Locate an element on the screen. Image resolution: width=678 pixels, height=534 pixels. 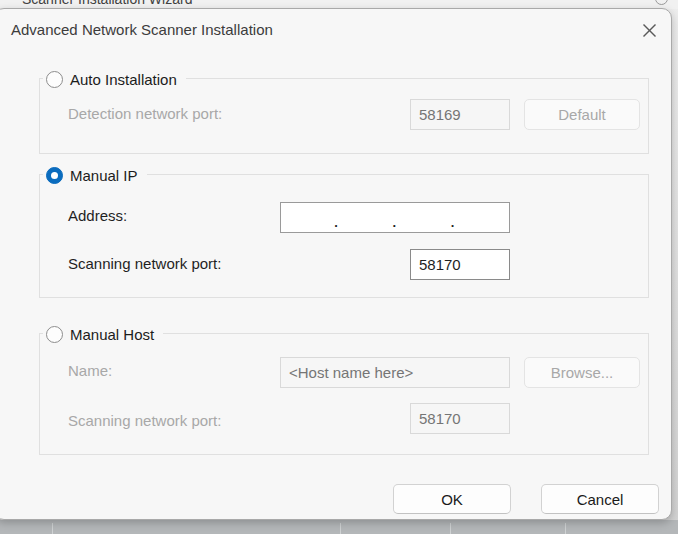
background-window-close-icon is located at coordinates (662, 2).